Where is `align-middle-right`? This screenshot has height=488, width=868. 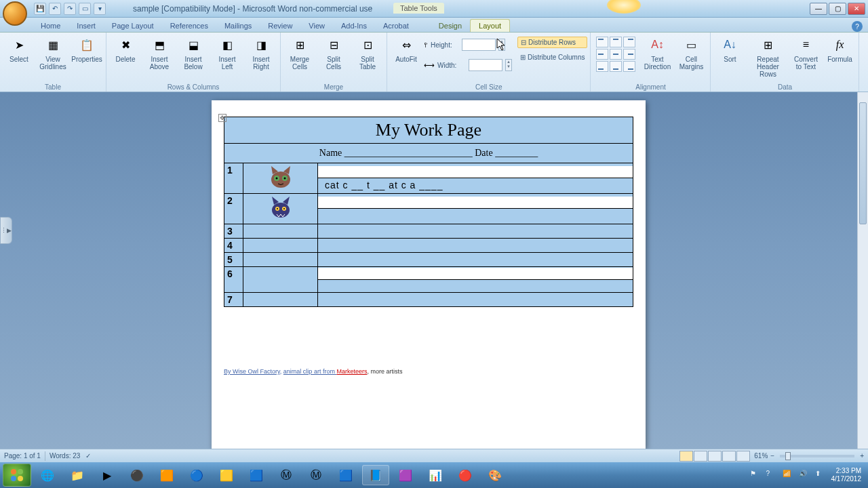 align-middle-right is located at coordinates (629, 54).